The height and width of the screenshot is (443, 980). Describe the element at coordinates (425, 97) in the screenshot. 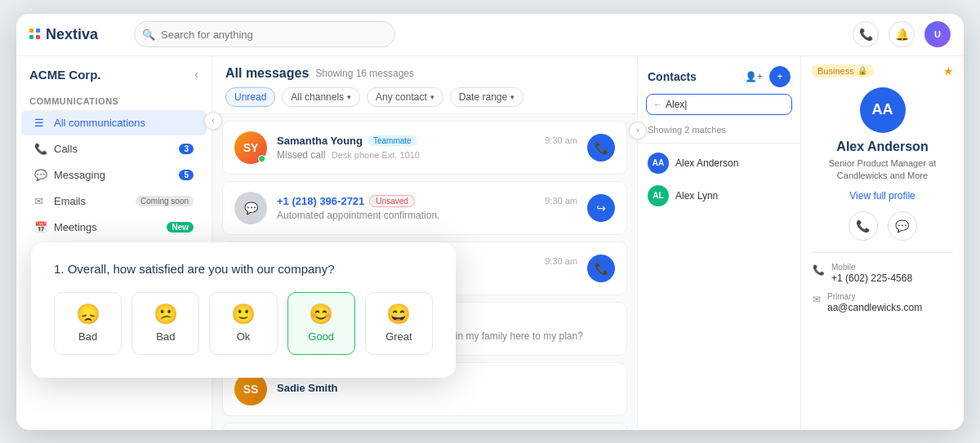

I see `filter-row: Unread All channels ▾ Any contact ▾ Date…` at that location.